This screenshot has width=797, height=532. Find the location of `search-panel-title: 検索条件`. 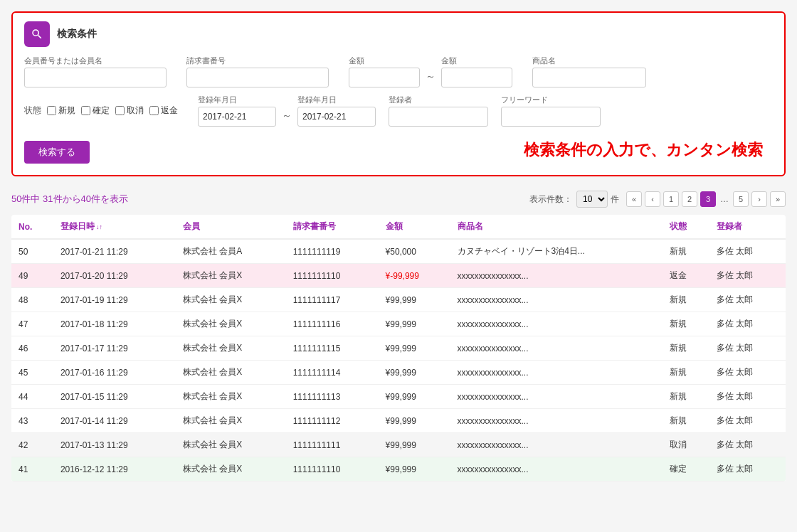

search-panel-title: 検索条件 is located at coordinates (77, 34).